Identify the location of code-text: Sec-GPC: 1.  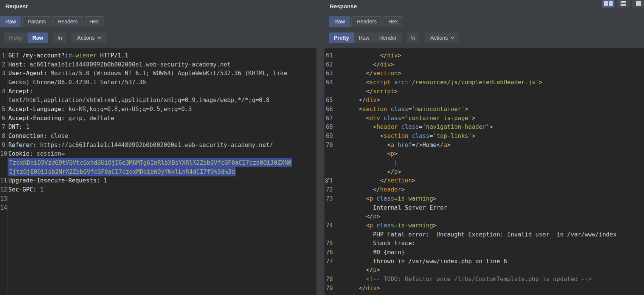
(25, 190).